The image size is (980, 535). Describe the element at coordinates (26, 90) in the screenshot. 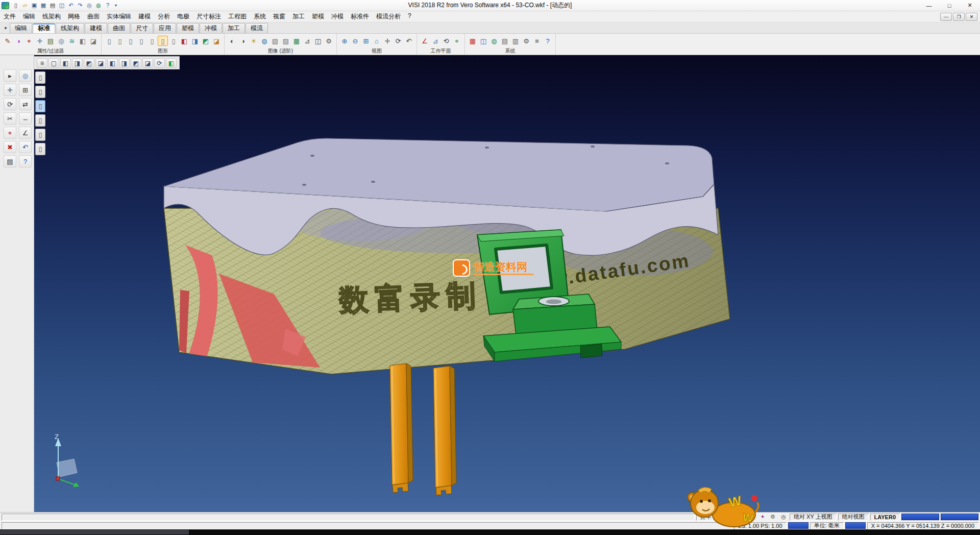

I see `copy-icon: ⊞` at that location.